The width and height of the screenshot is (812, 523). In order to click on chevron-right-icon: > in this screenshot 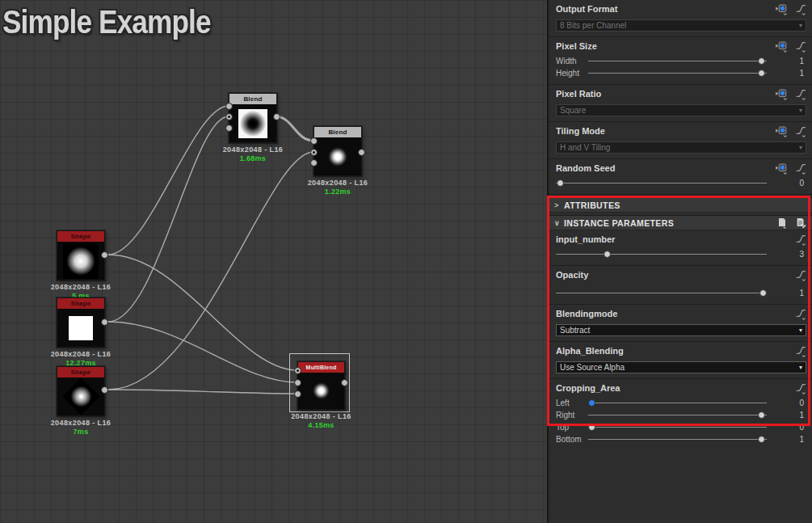, I will do `click(559, 205)`.